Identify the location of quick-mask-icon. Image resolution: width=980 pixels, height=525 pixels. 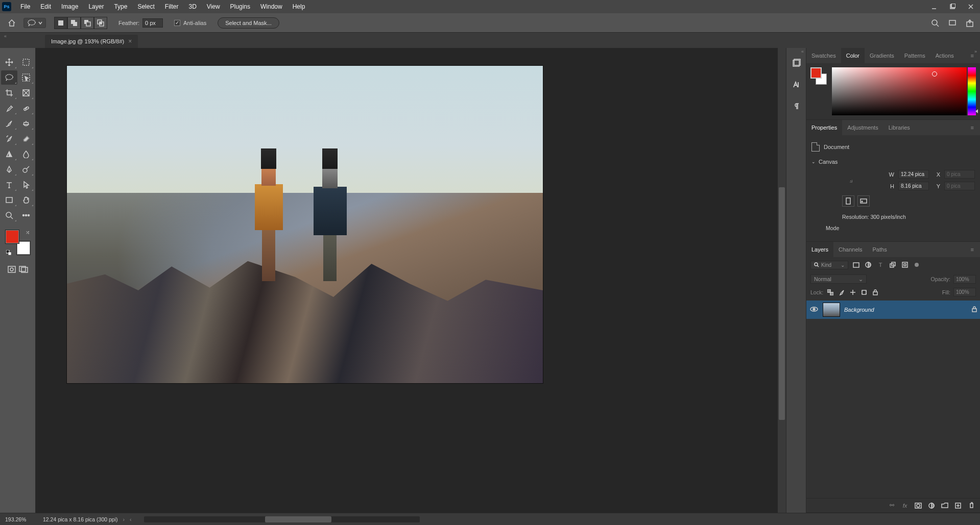
(12, 269).